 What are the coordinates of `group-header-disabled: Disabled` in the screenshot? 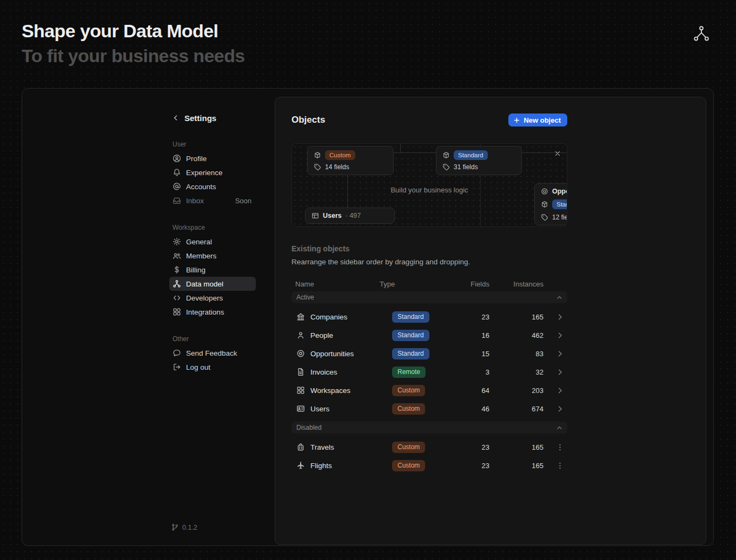 It's located at (429, 428).